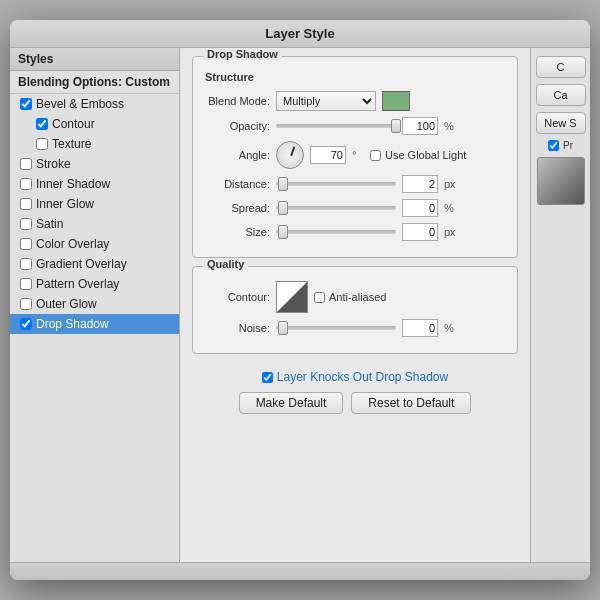 The width and height of the screenshot is (600, 600). I want to click on make-default-button: Make Default, so click(292, 403).